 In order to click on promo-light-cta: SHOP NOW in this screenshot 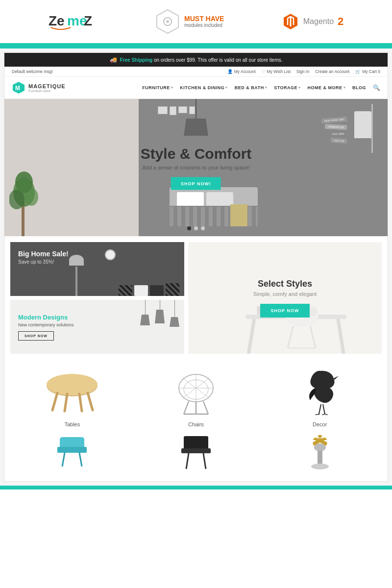, I will do `click(36, 336)`.